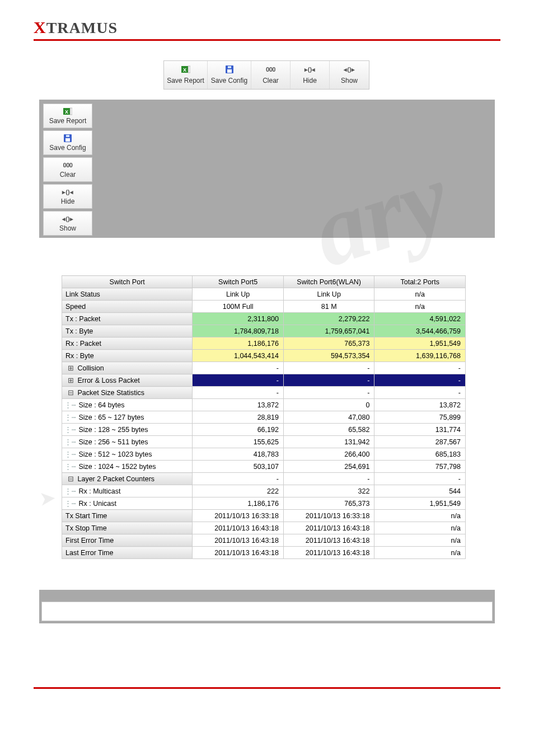 This screenshot has width=534, height=756. I want to click on table-header-cell: Switch Port, so click(128, 282).